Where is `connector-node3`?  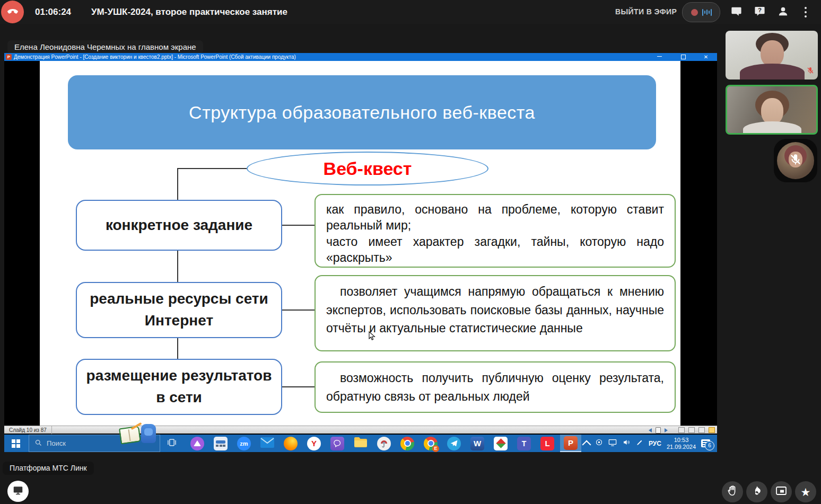 connector-node3 is located at coordinates (298, 387).